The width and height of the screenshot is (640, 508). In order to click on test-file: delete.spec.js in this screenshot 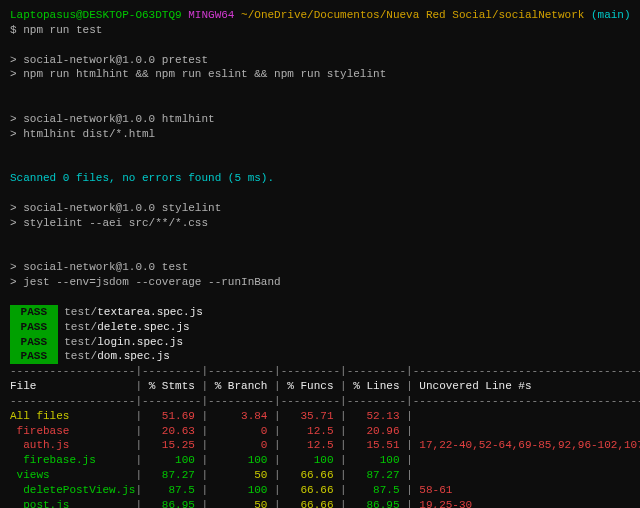, I will do `click(143, 327)`.